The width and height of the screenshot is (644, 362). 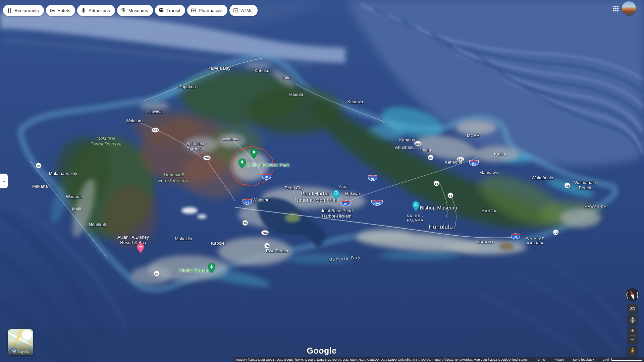 What do you see at coordinates (584, 359) in the screenshot?
I see `footer-link-send-feedback: Send feedback` at bounding box center [584, 359].